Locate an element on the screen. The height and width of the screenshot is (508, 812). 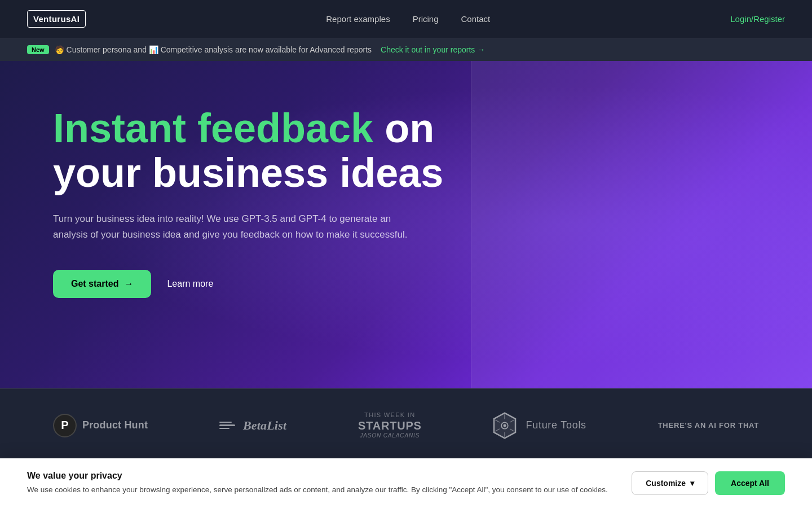
theres-an-ai-label: THERE'S AN AI FOR THAT is located at coordinates (708, 426).